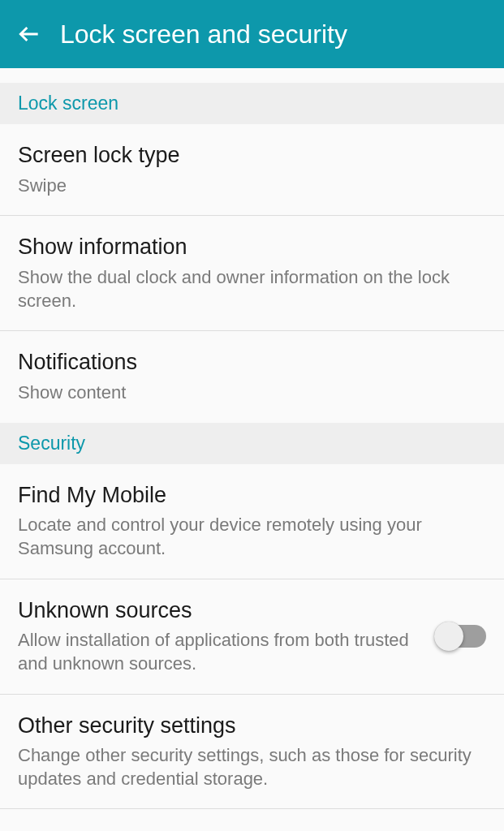  I want to click on setting-subtitle: Locate and control your device remotely …, so click(252, 537).